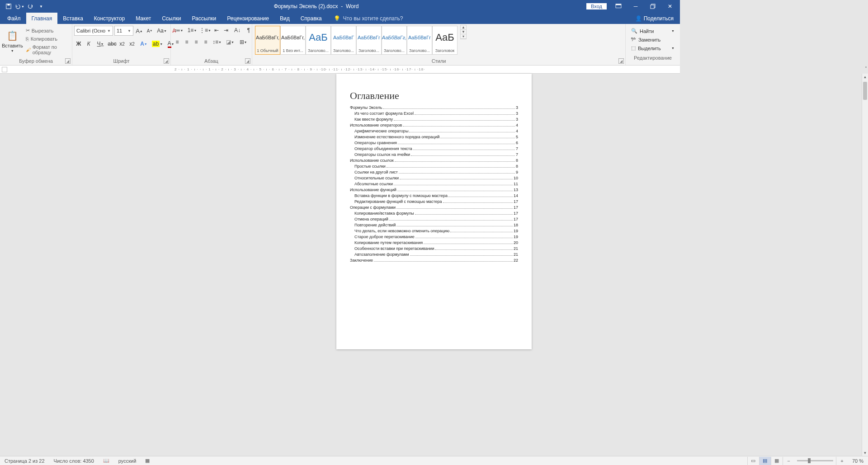 Image resolution: width=868 pixels, height=465 pixels. Describe the element at coordinates (41, 6) in the screenshot. I see `qat-customize-icon: ▼` at that location.